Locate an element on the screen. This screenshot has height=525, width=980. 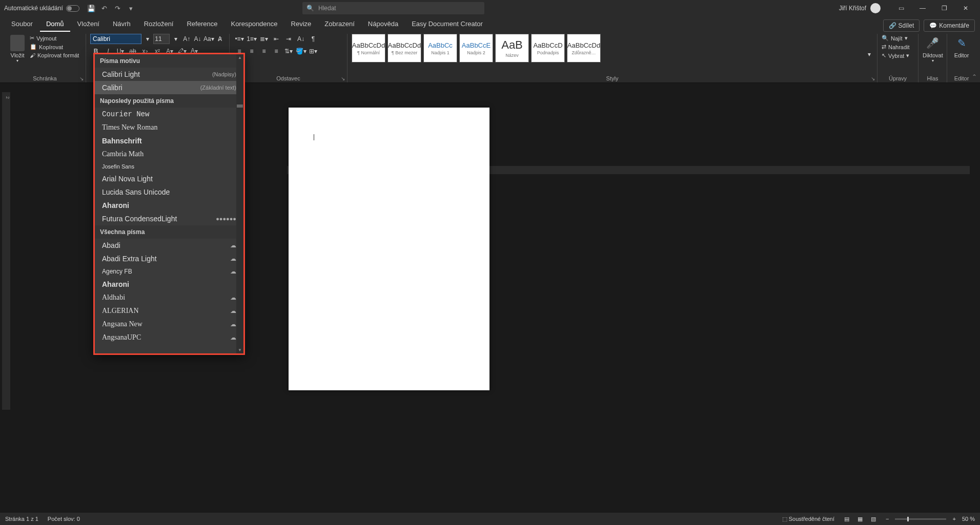
document-page is located at coordinates (389, 249).